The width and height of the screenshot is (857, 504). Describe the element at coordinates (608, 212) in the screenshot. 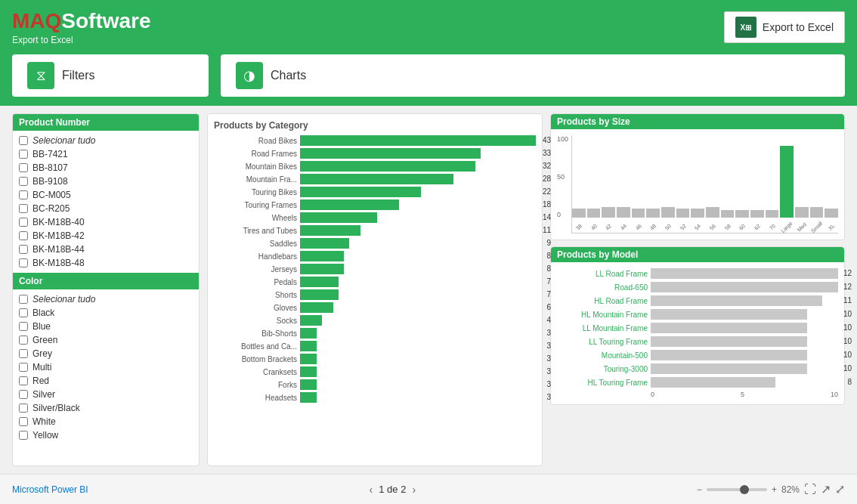

I see `size-bar-group: 42` at that location.